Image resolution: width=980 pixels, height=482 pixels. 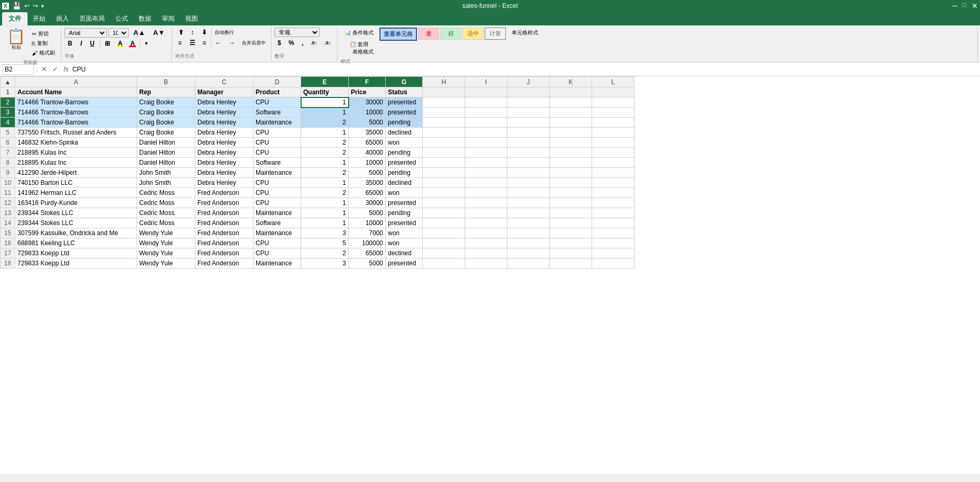 What do you see at coordinates (571, 153) in the screenshot?
I see `cell-7-k` at bounding box center [571, 153].